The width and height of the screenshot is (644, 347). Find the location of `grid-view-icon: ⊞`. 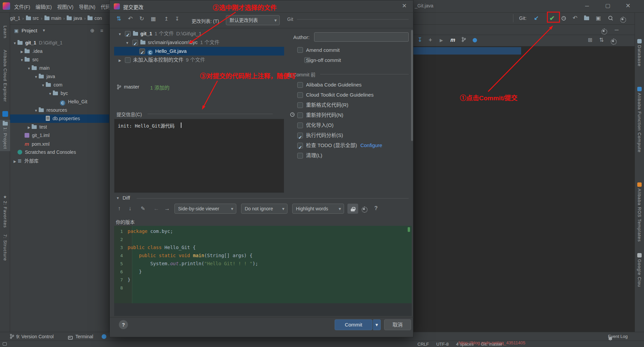

grid-view-icon: ⊞ is located at coordinates (590, 40).